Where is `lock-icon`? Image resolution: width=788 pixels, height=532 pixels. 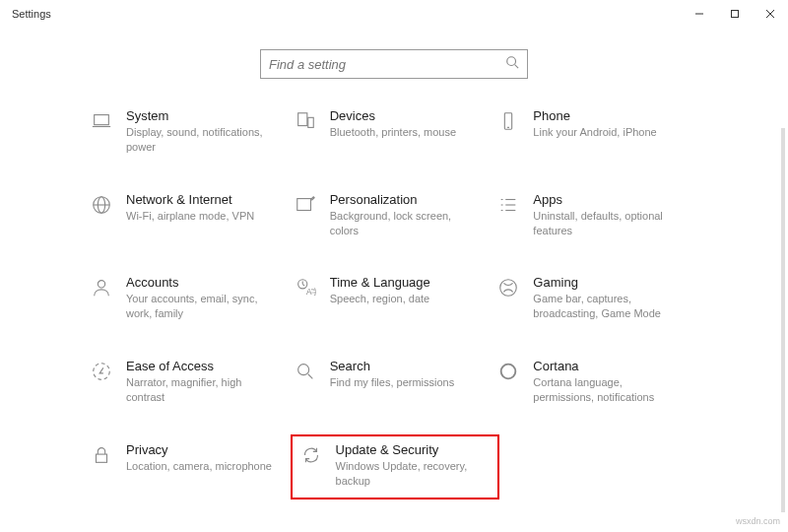 lock-icon is located at coordinates (101, 465).